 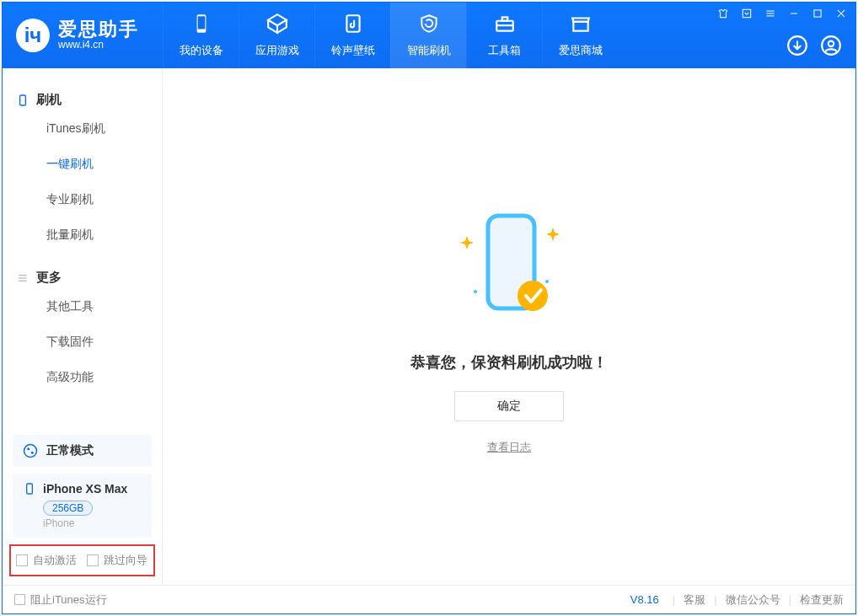 I want to click on logo-text: 爱思助手 www.i4.cn, so click(x=99, y=35).